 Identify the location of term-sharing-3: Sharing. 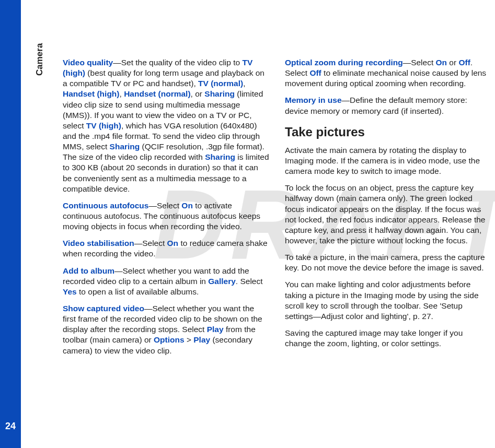
(220, 157).